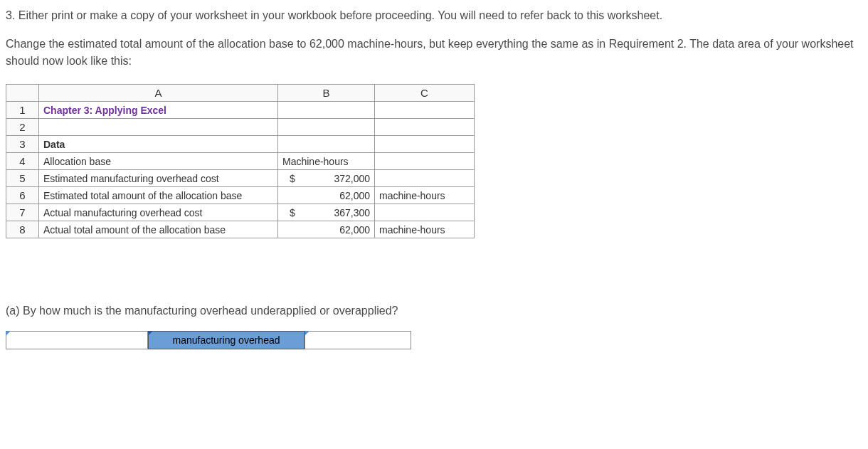  I want to click on table-row: 7 Actual manufacturing overhead cost $36…, so click(240, 213).